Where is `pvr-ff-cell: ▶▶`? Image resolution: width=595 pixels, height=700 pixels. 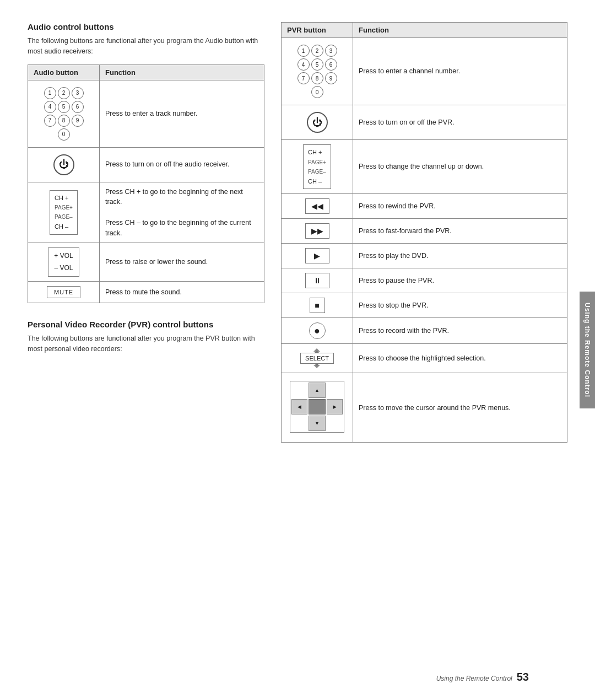
pvr-ff-cell: ▶▶ is located at coordinates (317, 231).